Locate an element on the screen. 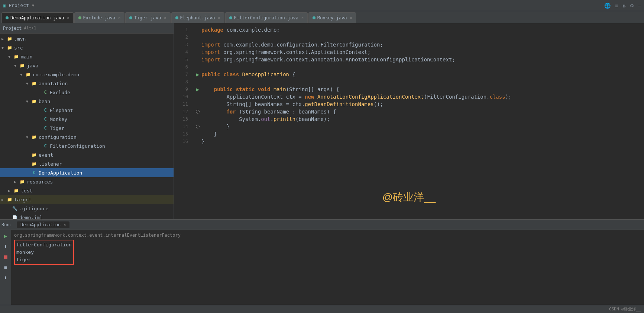 This screenshot has width=644, height=313. tree-item-tiger: C Tiger is located at coordinates (87, 128).